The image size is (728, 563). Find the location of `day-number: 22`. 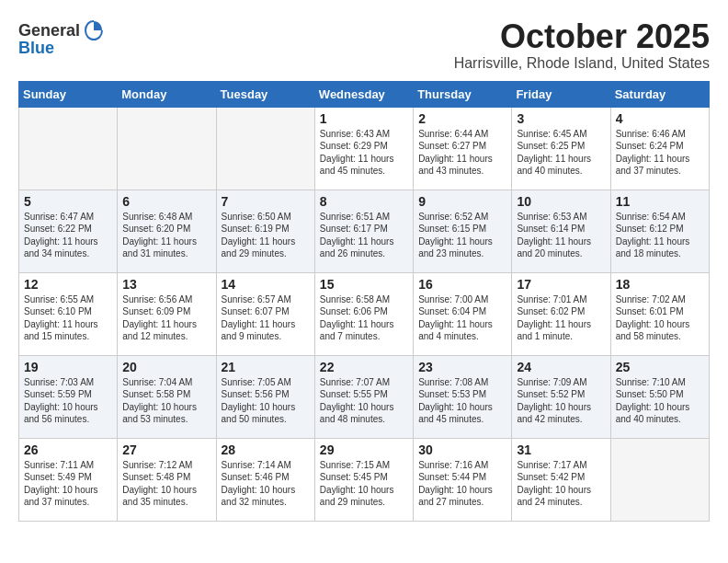

day-number: 22 is located at coordinates (364, 367).